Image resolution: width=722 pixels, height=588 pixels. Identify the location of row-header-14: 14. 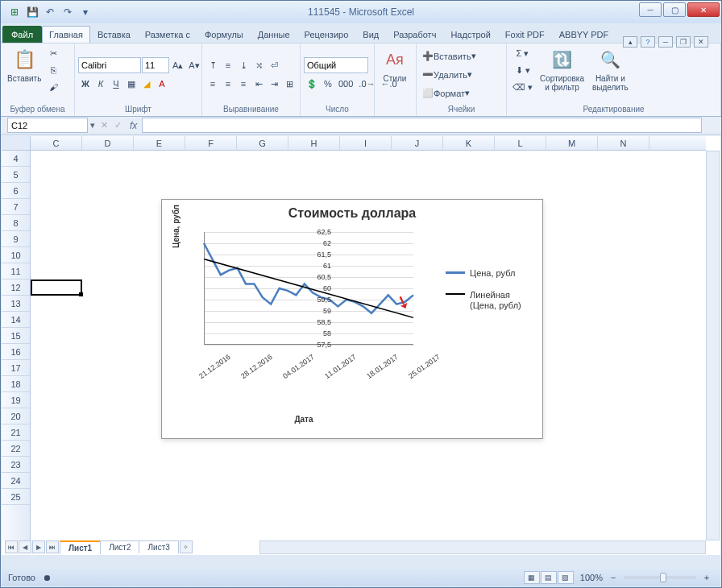
(16, 320).